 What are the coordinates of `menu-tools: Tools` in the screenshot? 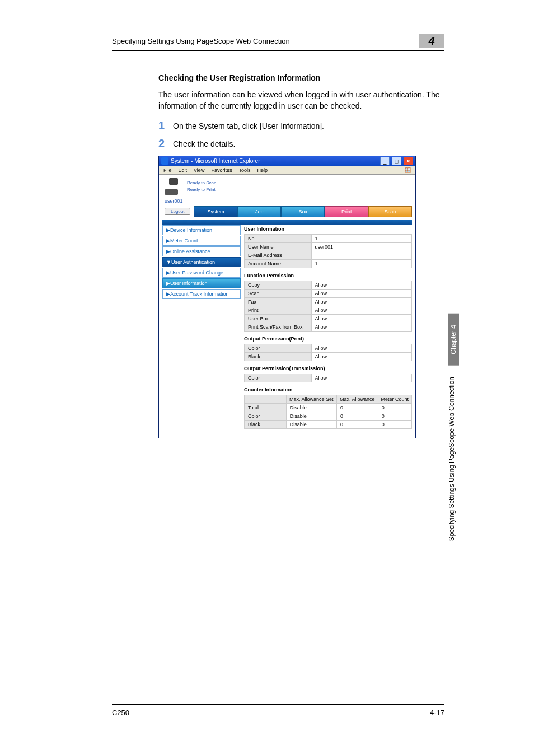 It's located at (244, 170).